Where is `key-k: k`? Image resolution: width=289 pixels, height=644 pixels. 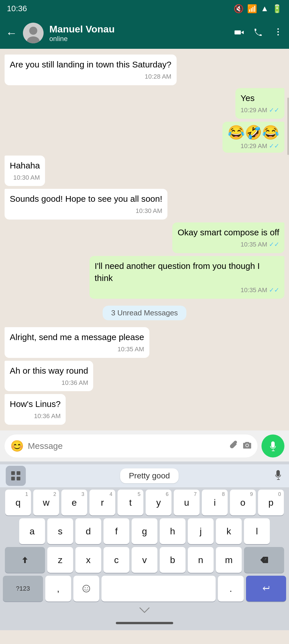 key-k: k is located at coordinates (229, 531).